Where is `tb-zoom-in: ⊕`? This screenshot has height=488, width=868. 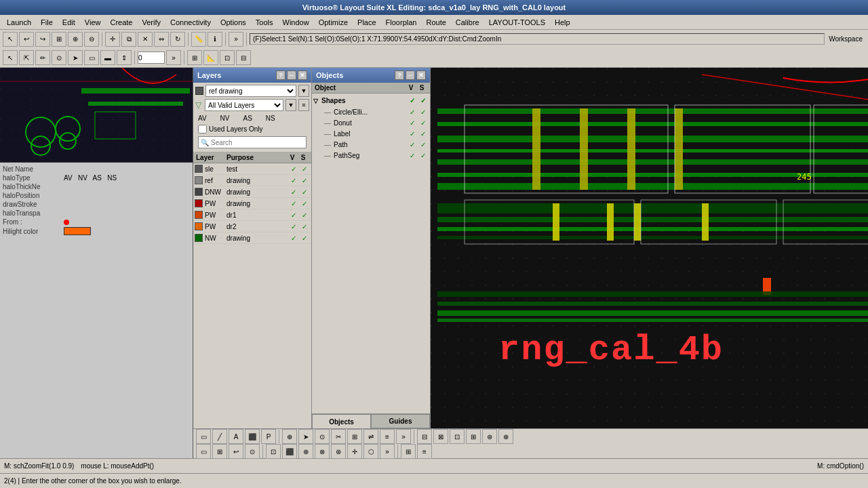
tb-zoom-in: ⊕ is located at coordinates (75, 39).